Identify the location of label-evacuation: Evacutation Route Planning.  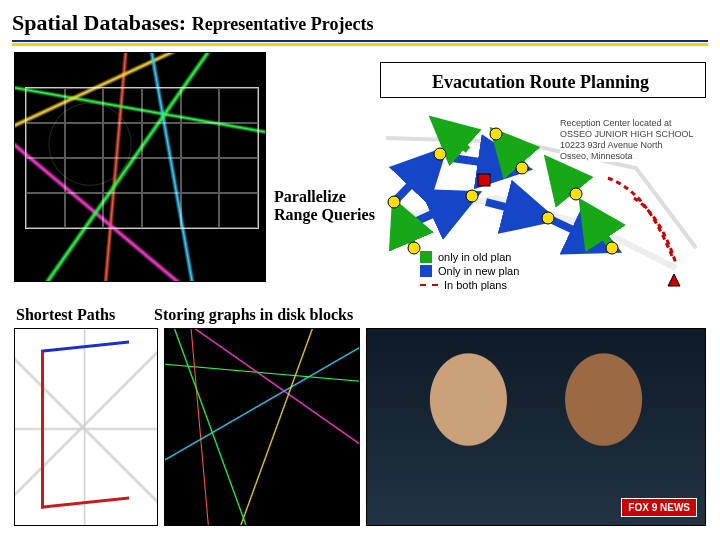
(540, 82).